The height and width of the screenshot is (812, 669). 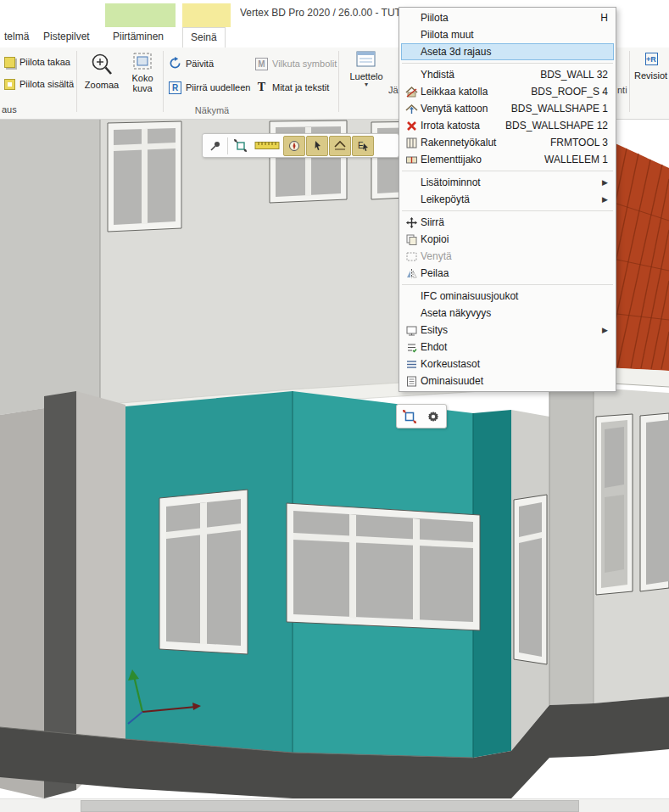 What do you see at coordinates (240, 146) in the screenshot?
I see `frame-resize-button` at bounding box center [240, 146].